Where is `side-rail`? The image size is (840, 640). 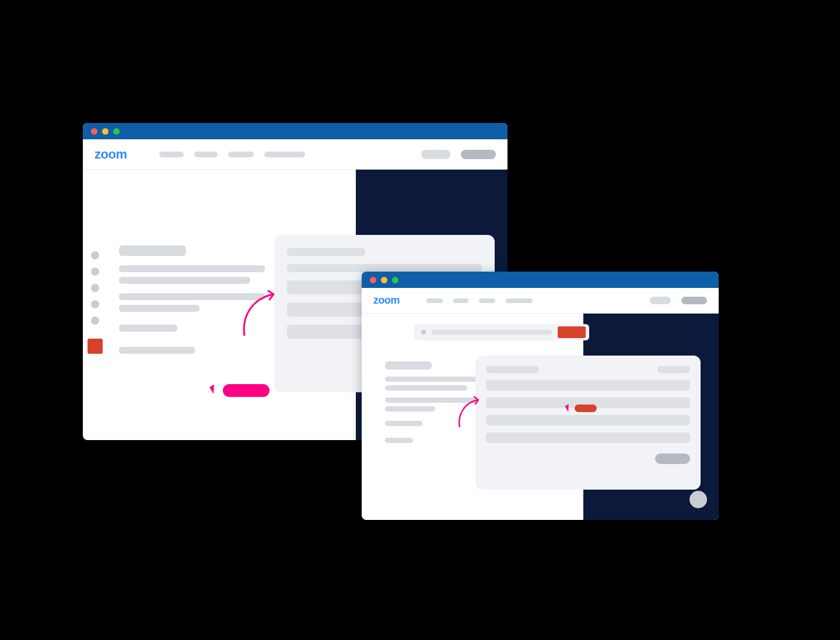 side-rail is located at coordinates (95, 303).